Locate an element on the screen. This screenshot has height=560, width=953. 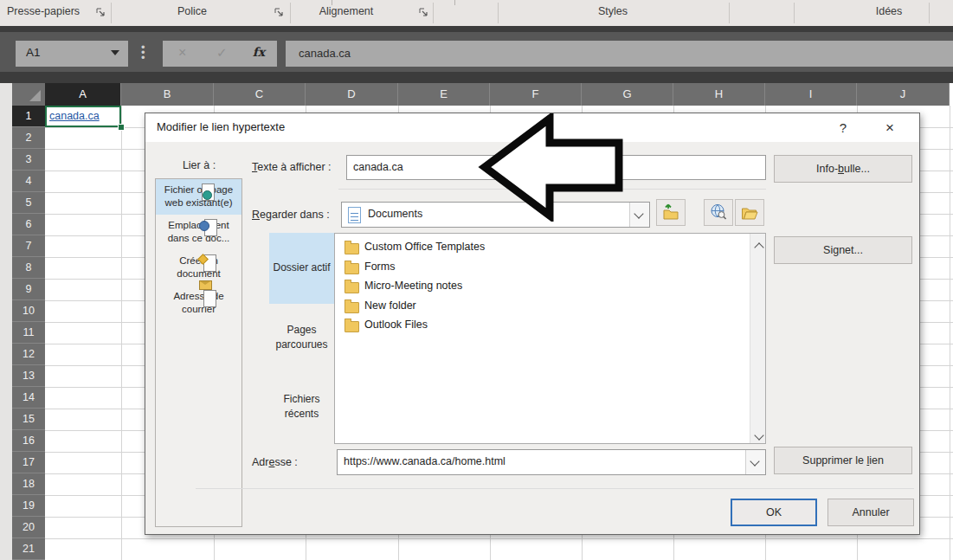
select-all-button is located at coordinates (29, 95).